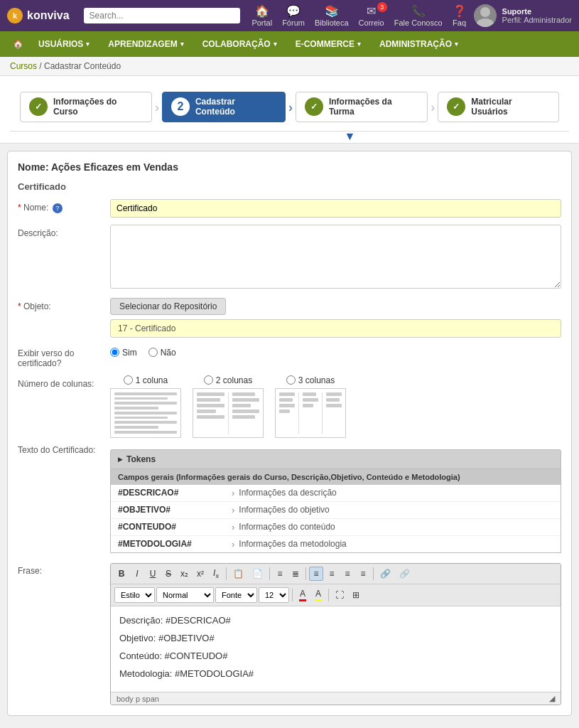  I want to click on user-info: Suporte Perfil: Administrador, so click(523, 16).